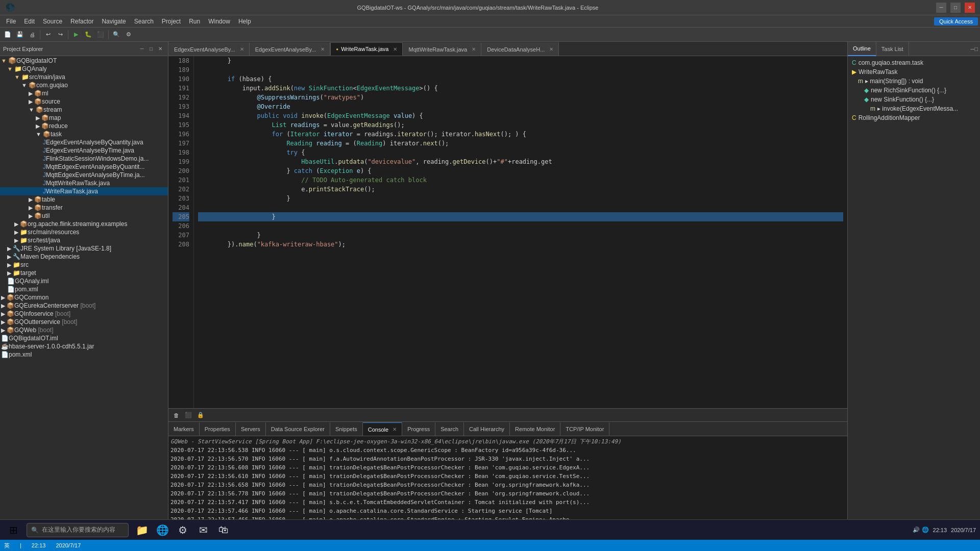 This screenshot has width=980, height=551. Describe the element at coordinates (84, 314) in the screenshot. I see `tree-item-gqinfo: ▶ 📦 GQInfoservice [boot]` at that location.